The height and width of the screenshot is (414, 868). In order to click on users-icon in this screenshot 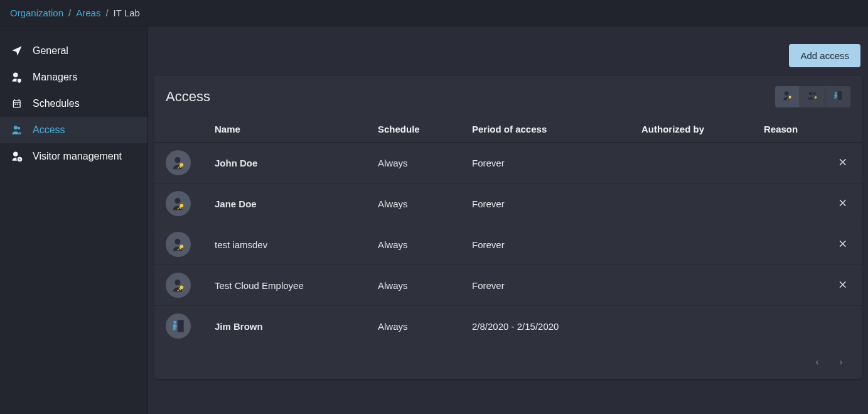, I will do `click(17, 130)`.